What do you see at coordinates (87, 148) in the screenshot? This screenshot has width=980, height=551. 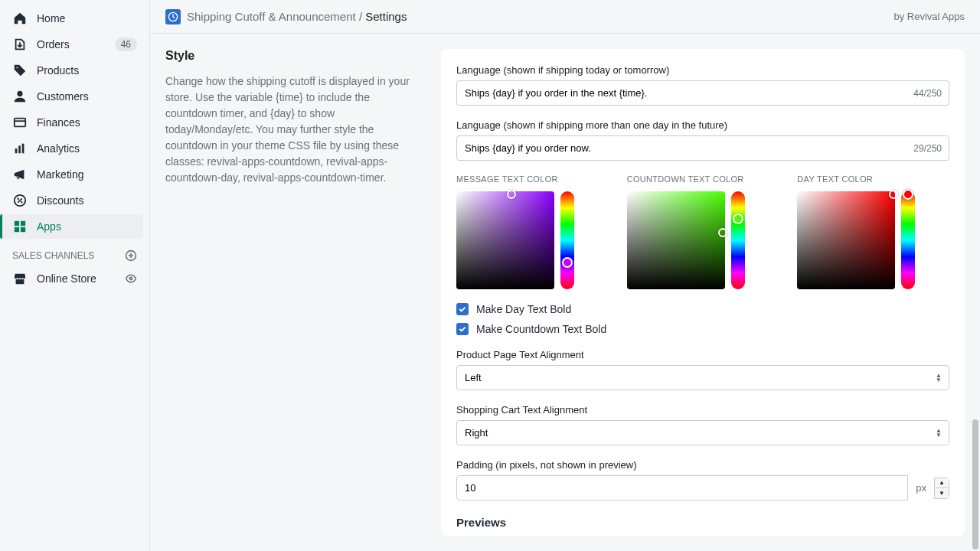 I see `nav-label: Analytics` at bounding box center [87, 148].